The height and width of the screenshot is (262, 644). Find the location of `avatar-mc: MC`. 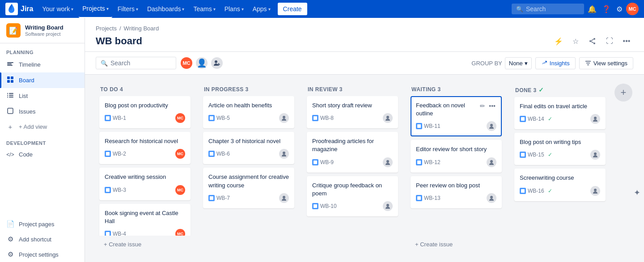

avatar-mc: MC is located at coordinates (186, 63).